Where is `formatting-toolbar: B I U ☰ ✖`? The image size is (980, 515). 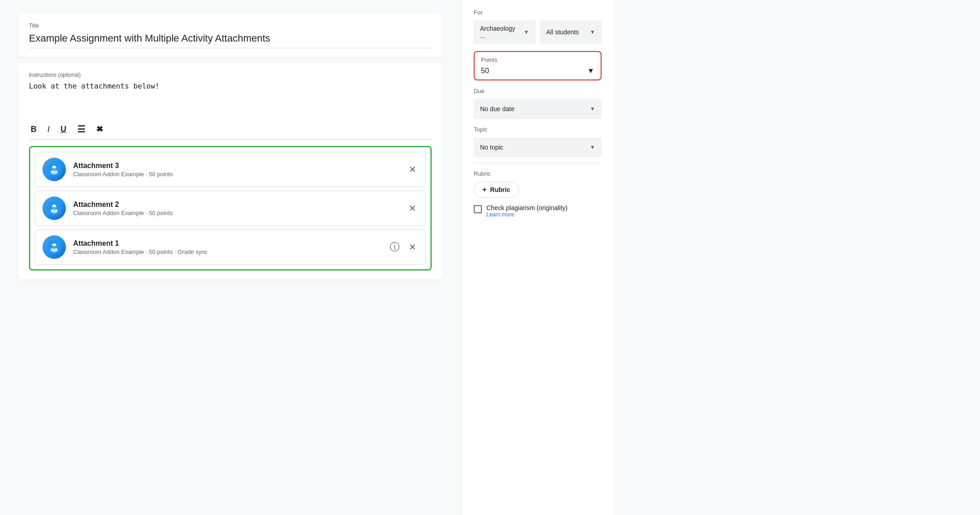 formatting-toolbar: B I U ☰ ✖ is located at coordinates (230, 128).